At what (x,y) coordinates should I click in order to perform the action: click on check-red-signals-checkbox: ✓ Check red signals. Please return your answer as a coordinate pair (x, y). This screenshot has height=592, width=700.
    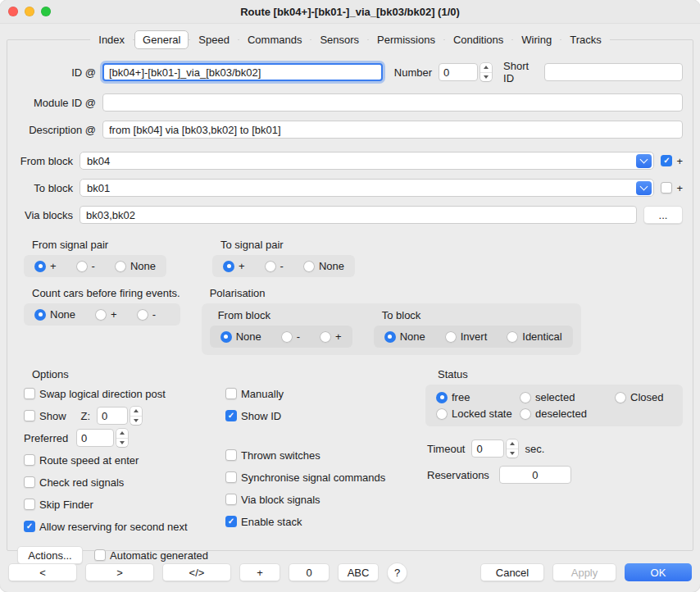
    Looking at the image, I should click on (74, 482).